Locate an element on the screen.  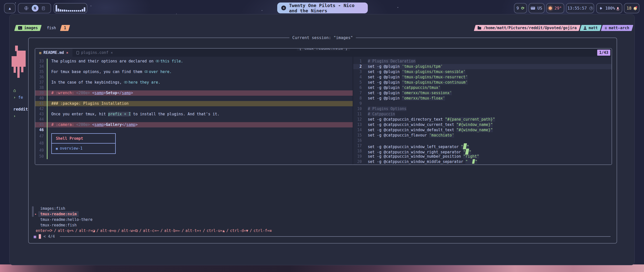
time-label: 13:55:57 is located at coordinates (577, 8).